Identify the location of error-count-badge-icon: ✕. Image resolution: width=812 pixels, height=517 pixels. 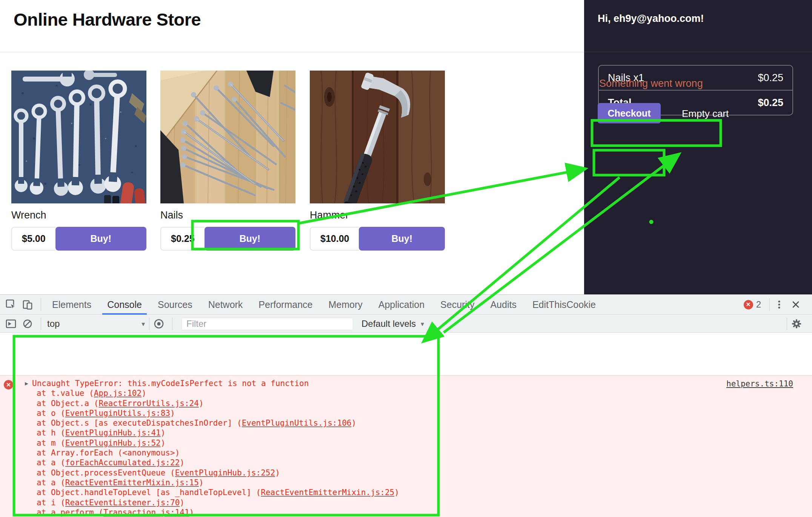
(749, 305).